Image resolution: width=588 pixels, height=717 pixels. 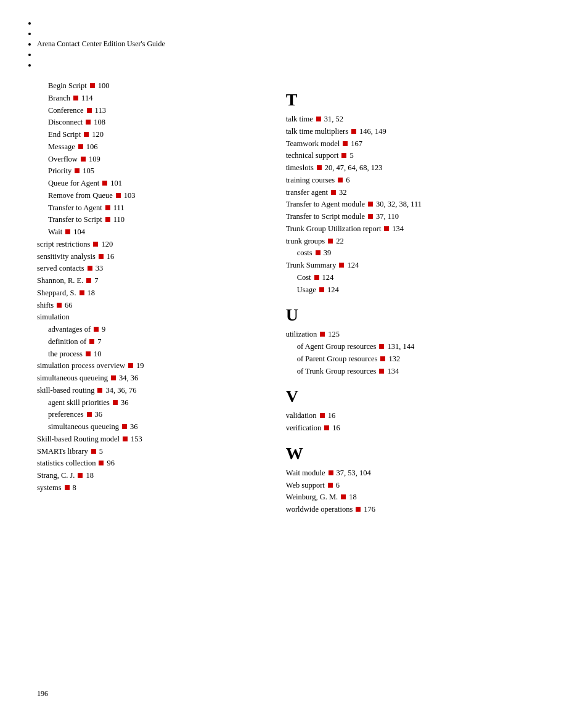 I want to click on right-entry: Trunk Group Utilization report134, so click(x=419, y=229).